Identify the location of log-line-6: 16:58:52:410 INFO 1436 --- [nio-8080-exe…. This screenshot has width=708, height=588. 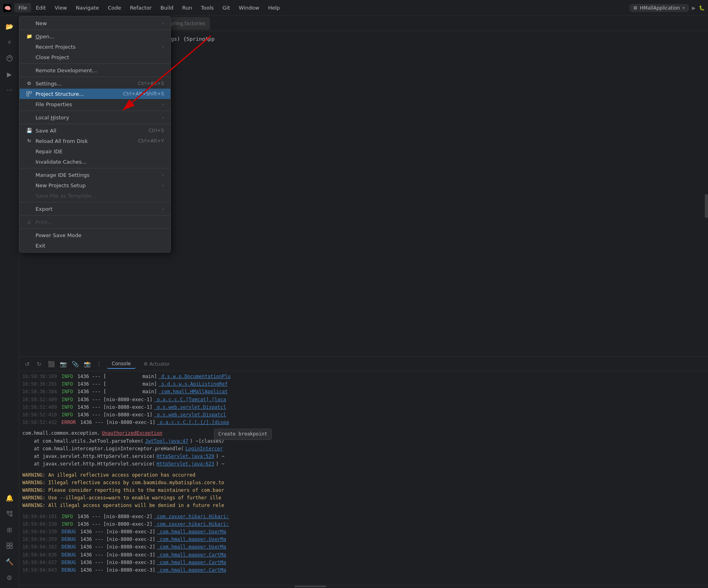
(364, 415).